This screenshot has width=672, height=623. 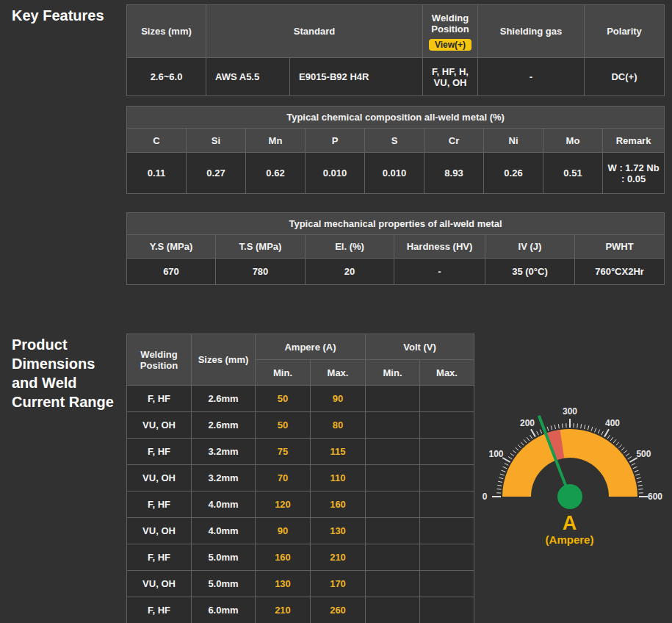 What do you see at coordinates (440, 247) in the screenshot?
I see `mech-header-hardness: Hardness (HV)` at bounding box center [440, 247].